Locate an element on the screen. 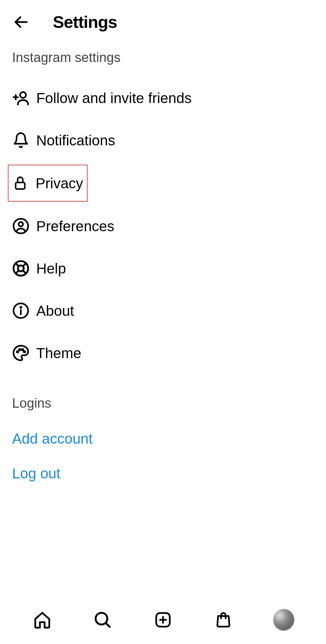 This screenshot has height=644, width=326. menu-item-privacy: Privacy is located at coordinates (48, 183).